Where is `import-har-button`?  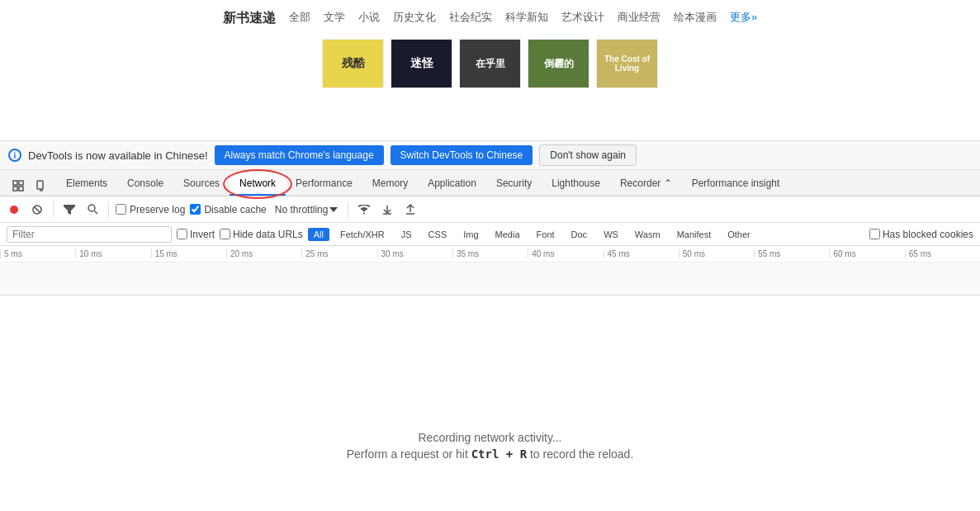
import-har-button is located at coordinates (387, 210).